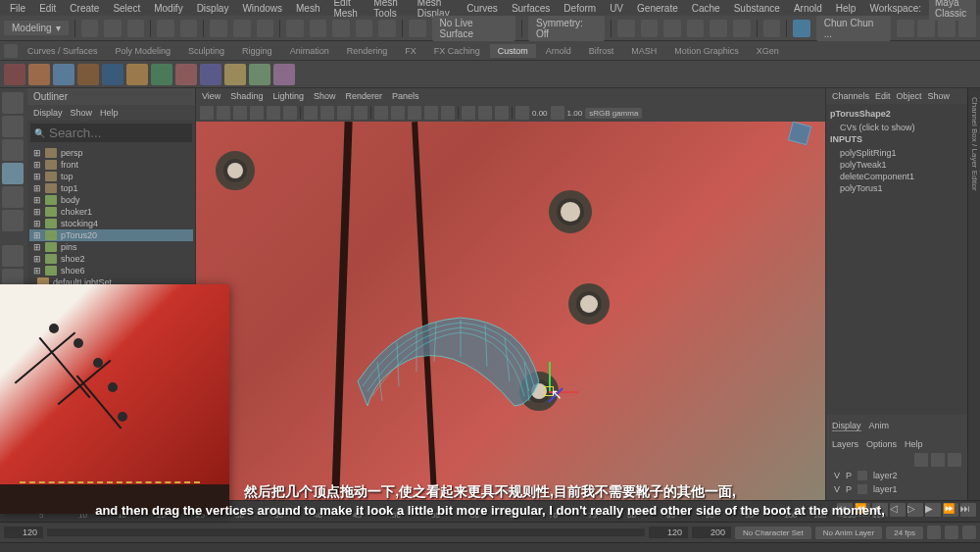  What do you see at coordinates (13, 174) in the screenshot?
I see `move-tool` at bounding box center [13, 174].